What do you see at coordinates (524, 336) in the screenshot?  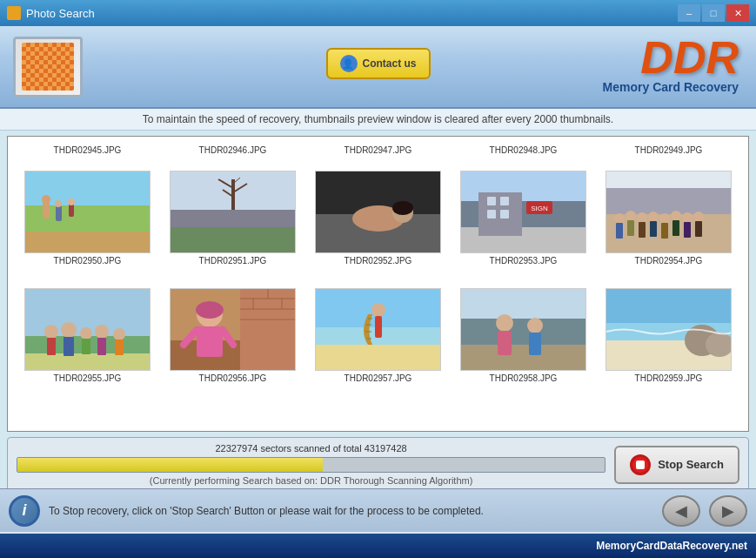 I see `list-item: THDR02958.JPG` at bounding box center [524, 336].